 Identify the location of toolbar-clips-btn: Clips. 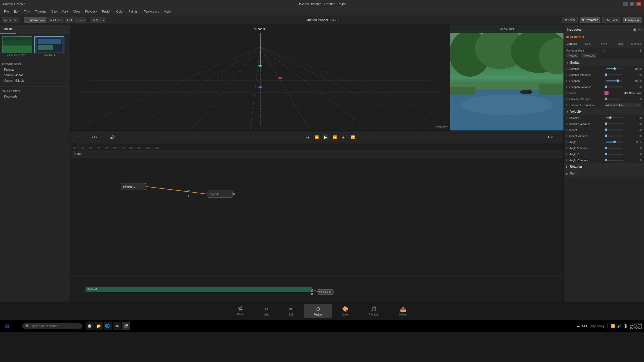
(80, 20).